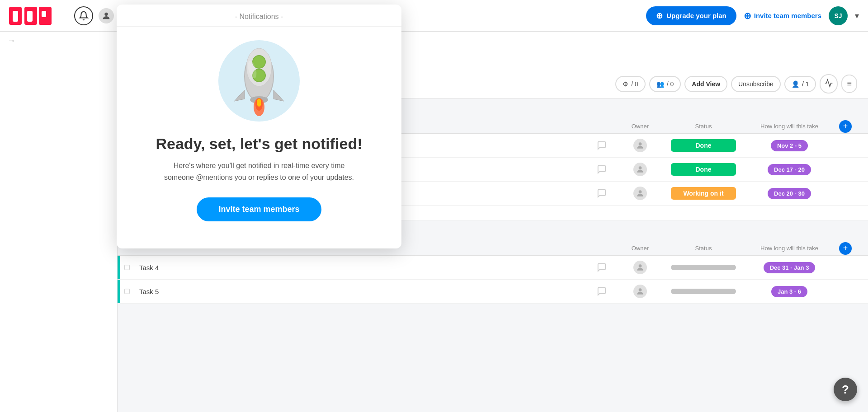  What do you see at coordinates (259, 144) in the screenshot?
I see `notification-title: Ready, set, let's get notified!` at bounding box center [259, 144].